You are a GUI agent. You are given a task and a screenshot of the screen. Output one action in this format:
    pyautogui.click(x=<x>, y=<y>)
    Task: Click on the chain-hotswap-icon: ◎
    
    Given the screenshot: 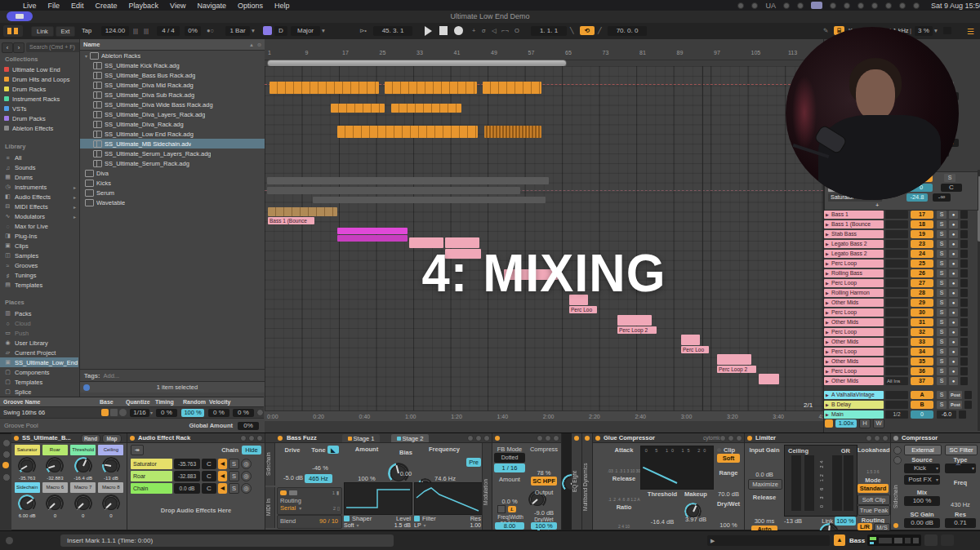 What is the action you would take?
    pyautogui.click(x=247, y=477)
    